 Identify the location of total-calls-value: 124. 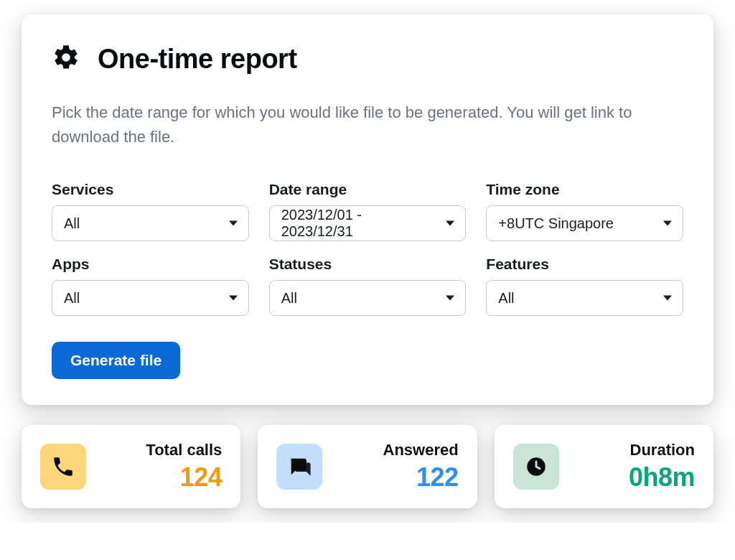
(201, 477).